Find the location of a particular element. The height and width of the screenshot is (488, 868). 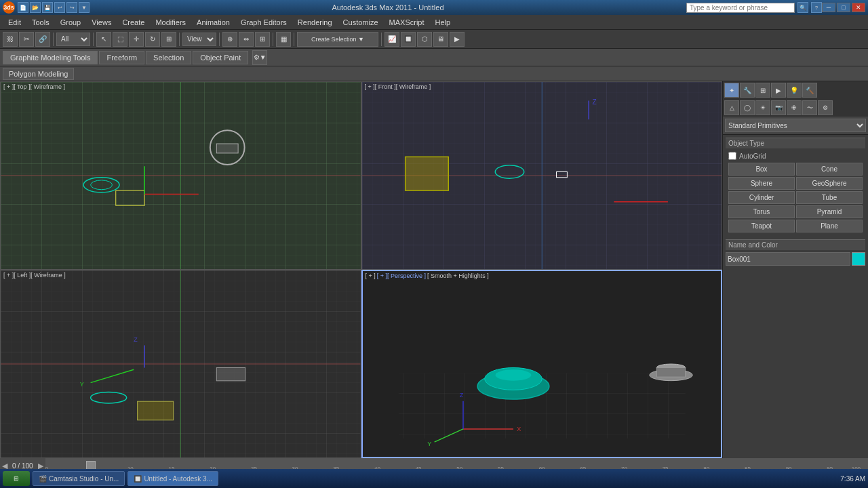

menu-rendering: Rendering is located at coordinates (315, 22).